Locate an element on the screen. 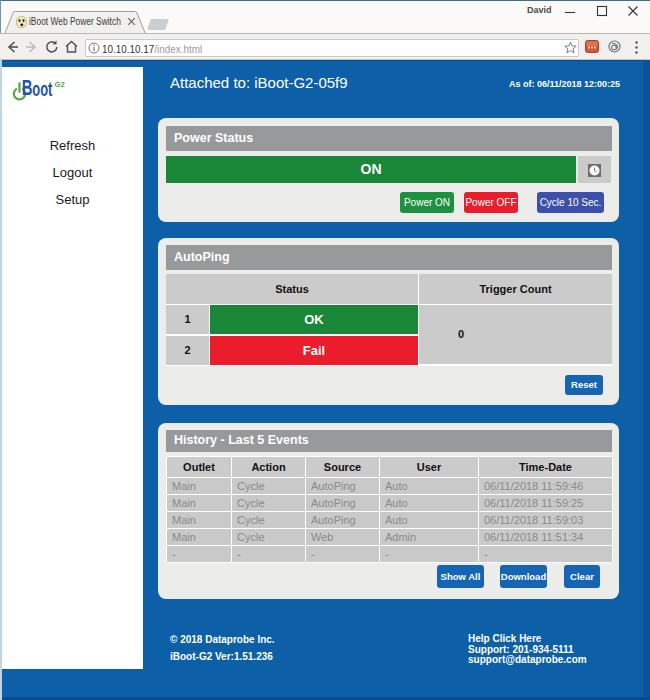 The image size is (650, 700). svg-text: B is located at coordinates (28, 88).